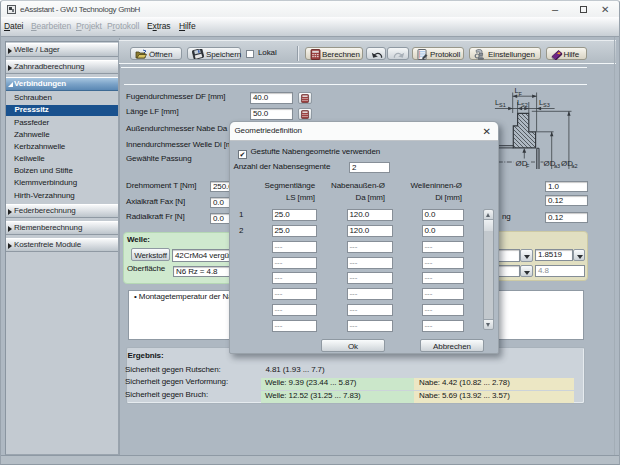 This screenshot has height=465, width=620. I want to click on svg-text: a3, so click(557, 166).